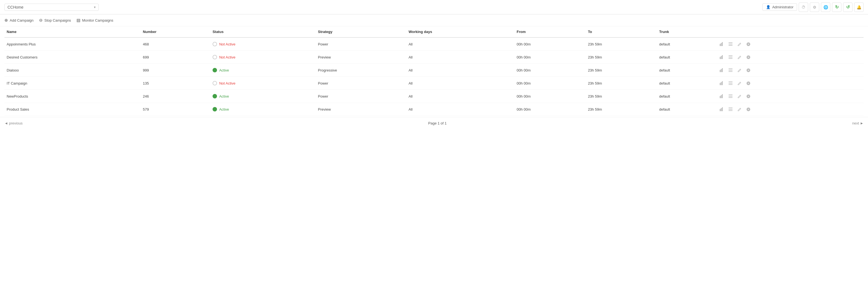 This screenshot has width=868, height=285. What do you see at coordinates (437, 123) in the screenshot?
I see `page-info: Page 1 of 1` at bounding box center [437, 123].